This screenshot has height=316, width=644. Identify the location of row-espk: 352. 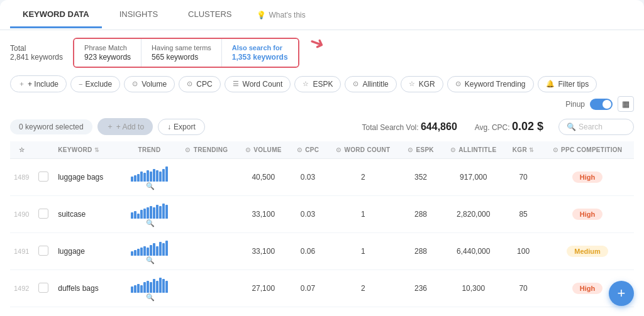
(421, 177).